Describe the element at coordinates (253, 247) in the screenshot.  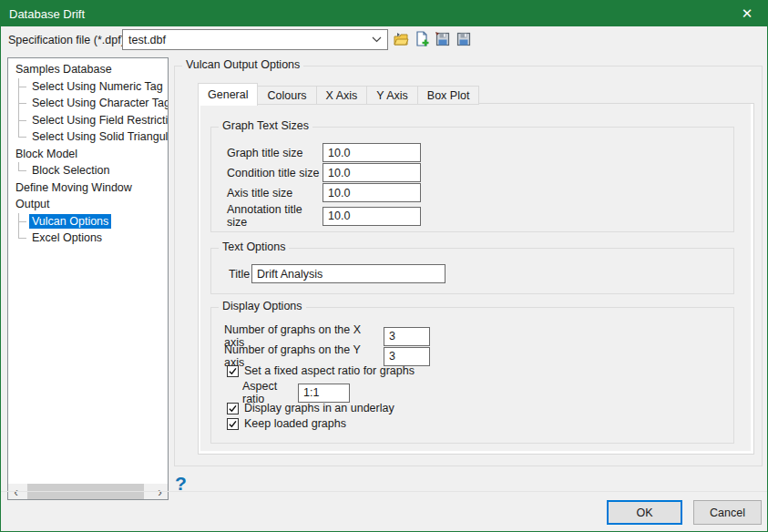
I see `text-options-title: Text Options` at that location.